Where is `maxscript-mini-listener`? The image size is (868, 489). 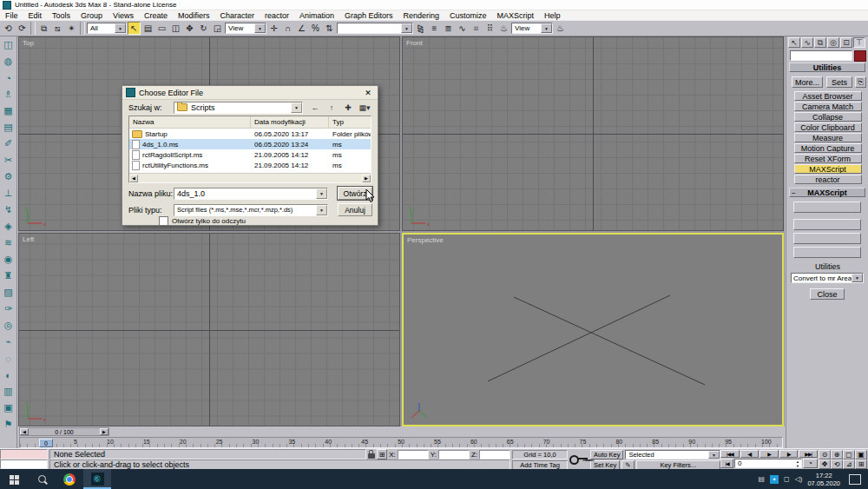 maxscript-mini-listener is located at coordinates (24, 459).